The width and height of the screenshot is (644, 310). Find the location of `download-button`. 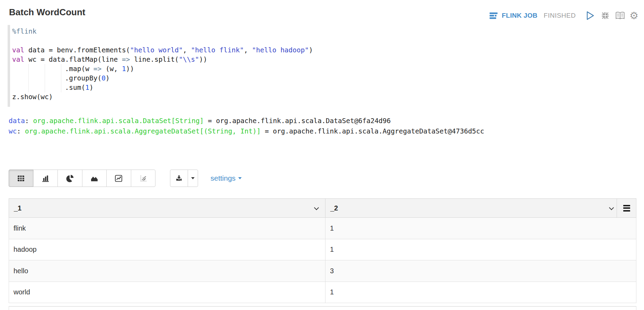

download-button is located at coordinates (179, 178).